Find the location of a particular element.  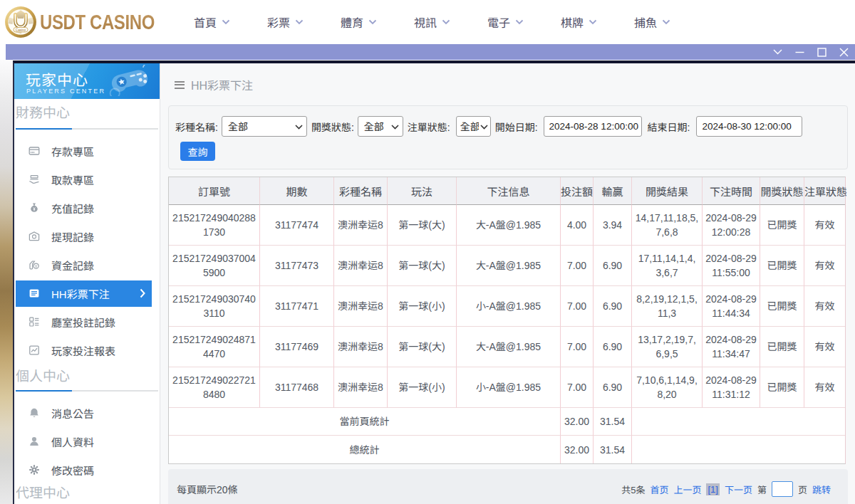

cell-order-id: 2152172490402881730 is located at coordinates (214, 225).